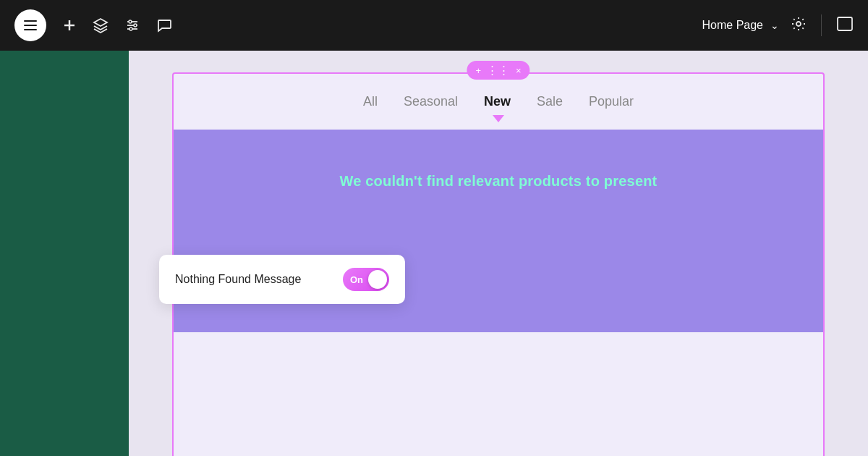 The image size is (868, 456). What do you see at coordinates (498, 119) in the screenshot?
I see `tab-active-indicator` at bounding box center [498, 119].